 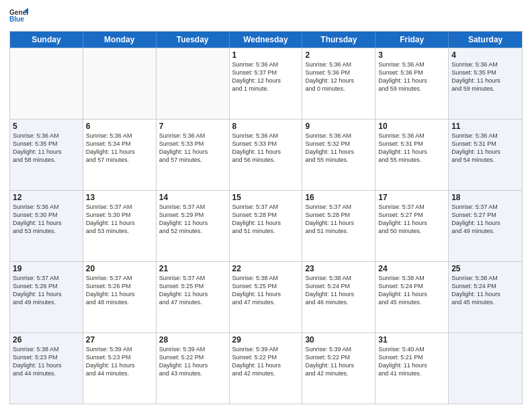 What do you see at coordinates (120, 40) in the screenshot?
I see `weekday-header: Monday` at bounding box center [120, 40].